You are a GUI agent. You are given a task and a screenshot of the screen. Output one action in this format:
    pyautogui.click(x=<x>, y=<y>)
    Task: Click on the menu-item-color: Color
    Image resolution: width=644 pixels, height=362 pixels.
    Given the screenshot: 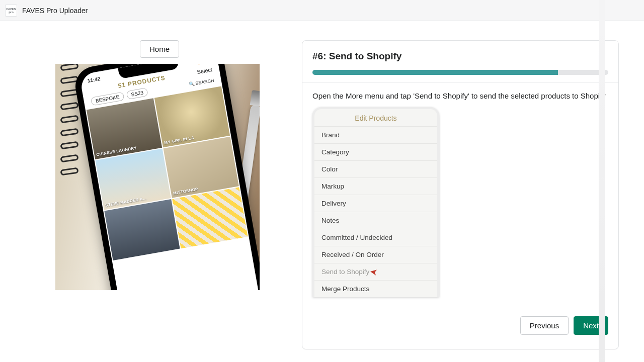 What is the action you would take?
    pyautogui.click(x=376, y=169)
    